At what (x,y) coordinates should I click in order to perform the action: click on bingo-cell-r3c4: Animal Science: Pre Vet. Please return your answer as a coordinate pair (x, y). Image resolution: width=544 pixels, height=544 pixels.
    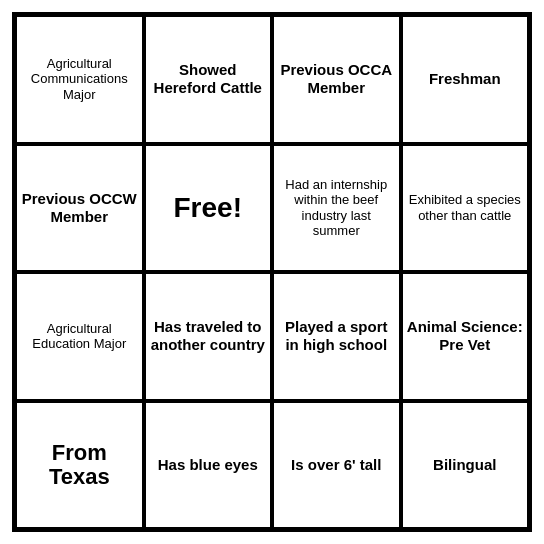
    Looking at the image, I should click on (466, 336).